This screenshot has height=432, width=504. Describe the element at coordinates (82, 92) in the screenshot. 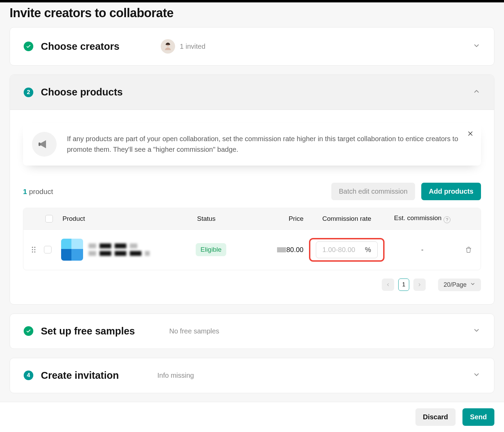

I see `step2-title: Choose products` at that location.